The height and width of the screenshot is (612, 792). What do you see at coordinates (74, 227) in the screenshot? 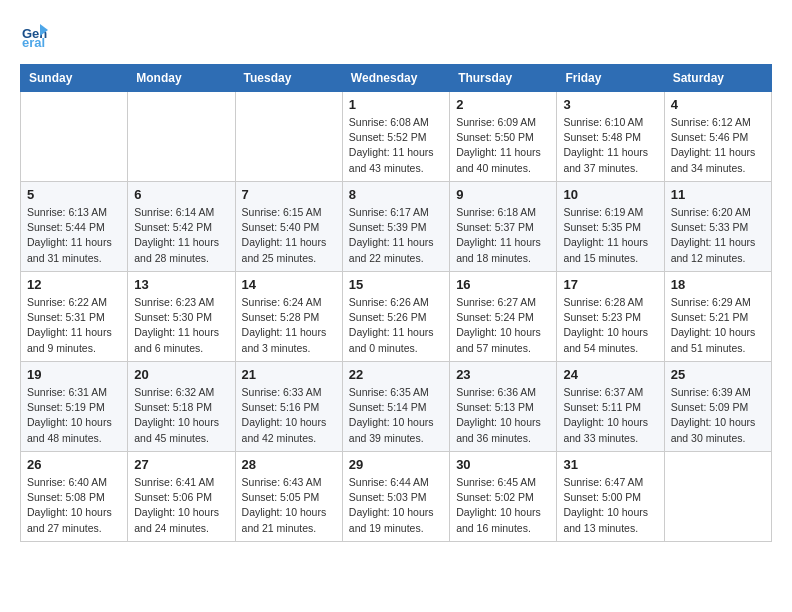
I see `calendar-cell: 5Sunrise: 6:13 AM Sunset: 5:44 PM Daylig…` at bounding box center [74, 227].